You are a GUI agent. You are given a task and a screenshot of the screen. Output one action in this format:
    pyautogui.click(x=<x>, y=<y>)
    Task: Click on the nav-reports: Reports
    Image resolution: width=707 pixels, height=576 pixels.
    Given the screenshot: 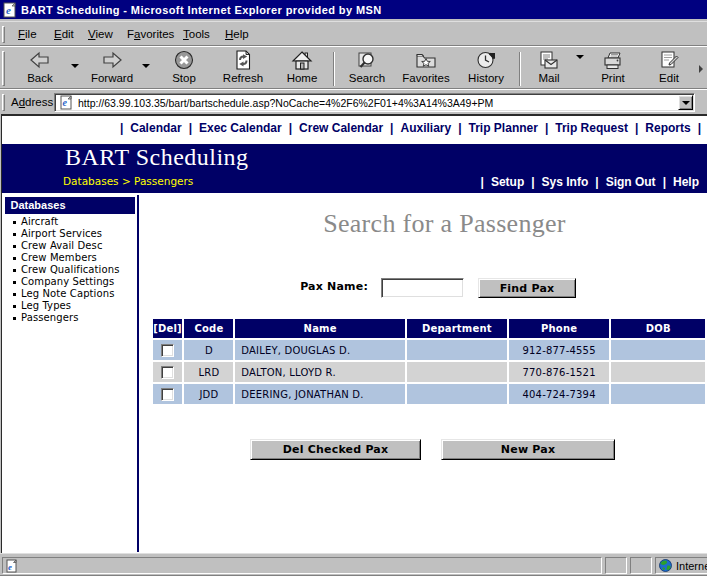 What is the action you would take?
    pyautogui.click(x=668, y=128)
    